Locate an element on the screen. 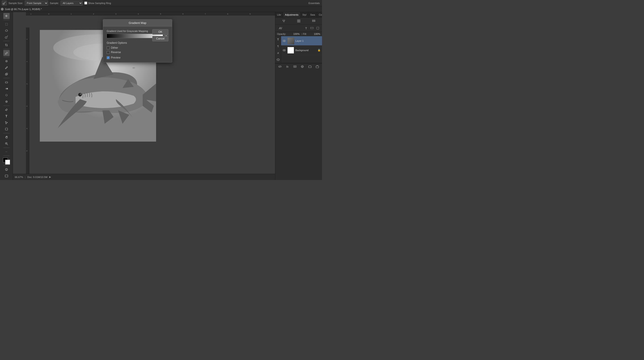 The width and height of the screenshot is (644, 360). panel-filter-icon is located at coordinates (284, 21).